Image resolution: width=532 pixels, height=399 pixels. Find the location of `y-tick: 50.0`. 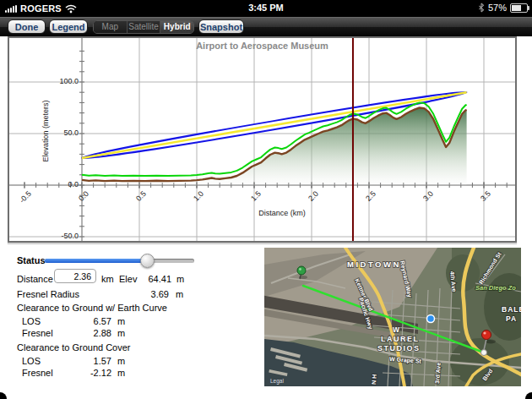

y-tick: 50.0 is located at coordinates (56, 133).